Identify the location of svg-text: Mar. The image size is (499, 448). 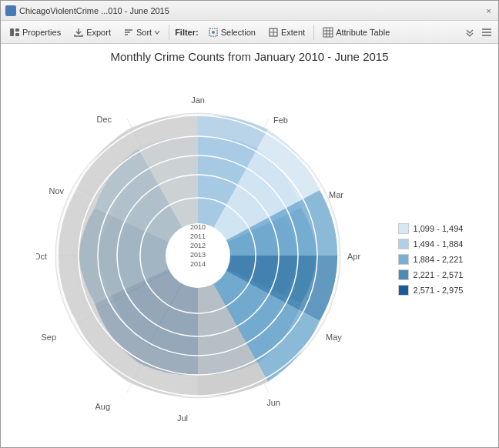
(336, 195).